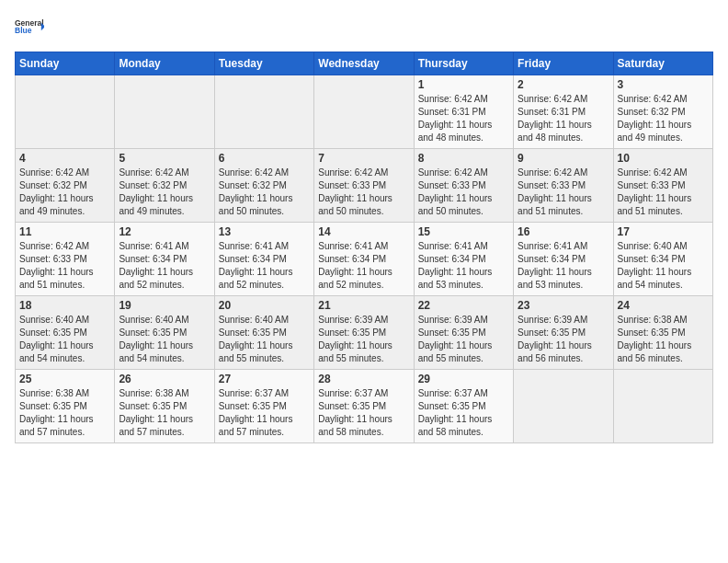  I want to click on calendar-cell: 23Sunrise: 6:39 AM Sunset: 6:35 PM Dayli…, so click(563, 333).